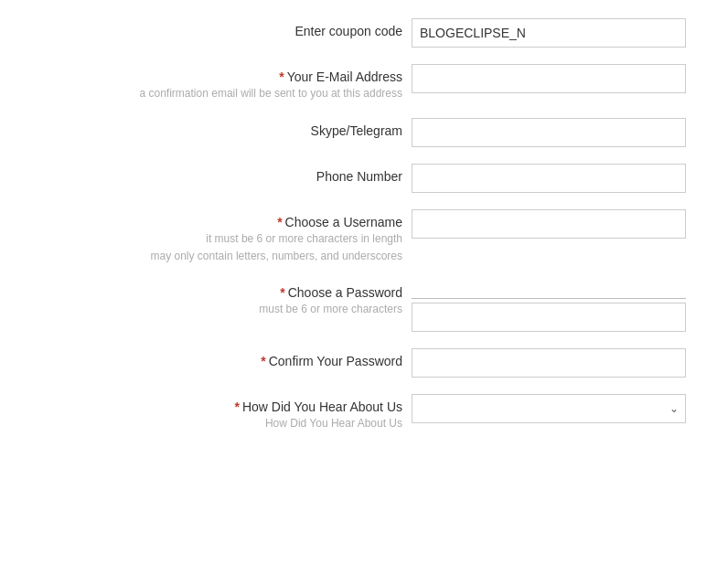 The height and width of the screenshot is (575, 728). I want to click on password-input, so click(549, 317).